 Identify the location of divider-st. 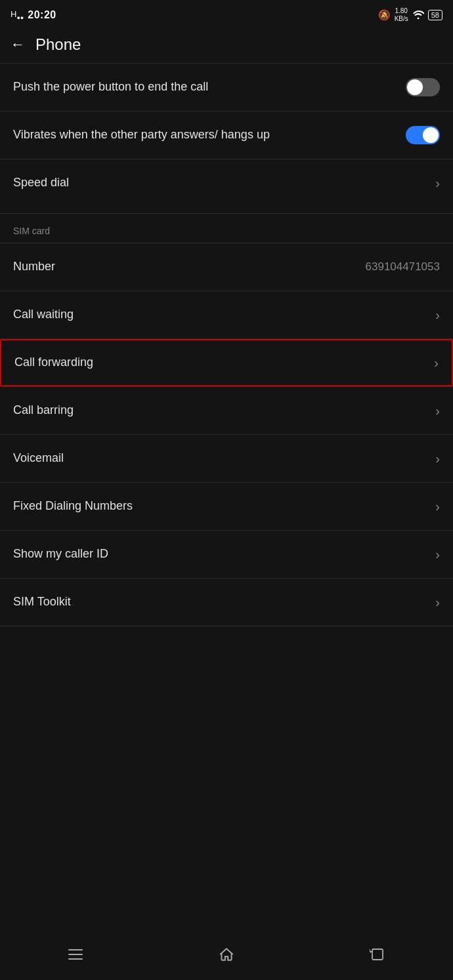
(226, 626).